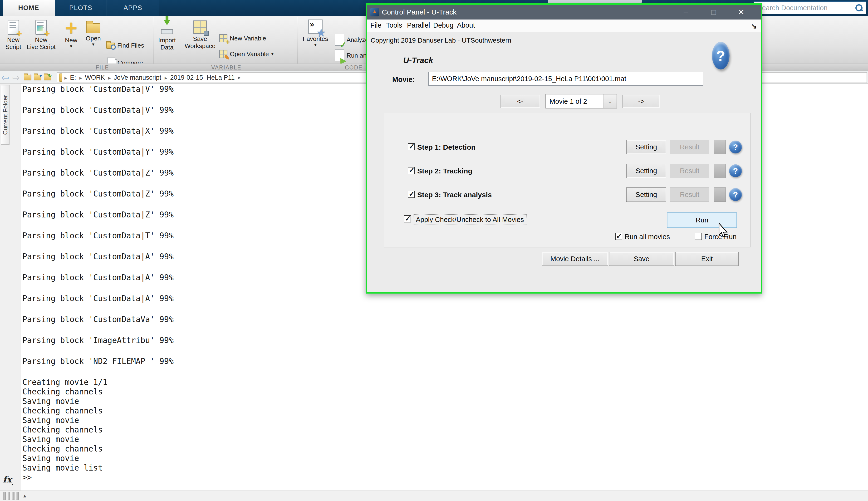 This screenshot has height=501, width=868. Describe the element at coordinates (720, 195) in the screenshot. I see `step3-extra-button` at that location.